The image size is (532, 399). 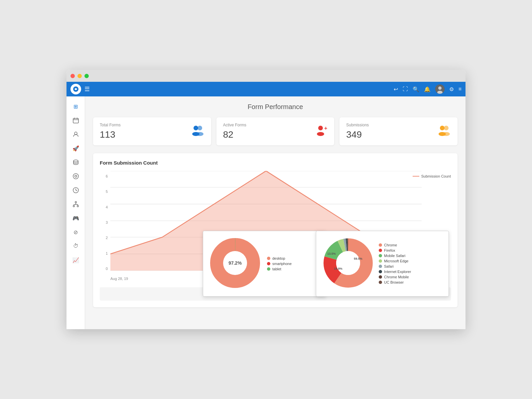 What do you see at coordinates (76, 246) in the screenshot?
I see `sidebar-item-timer: ⏱` at bounding box center [76, 246].